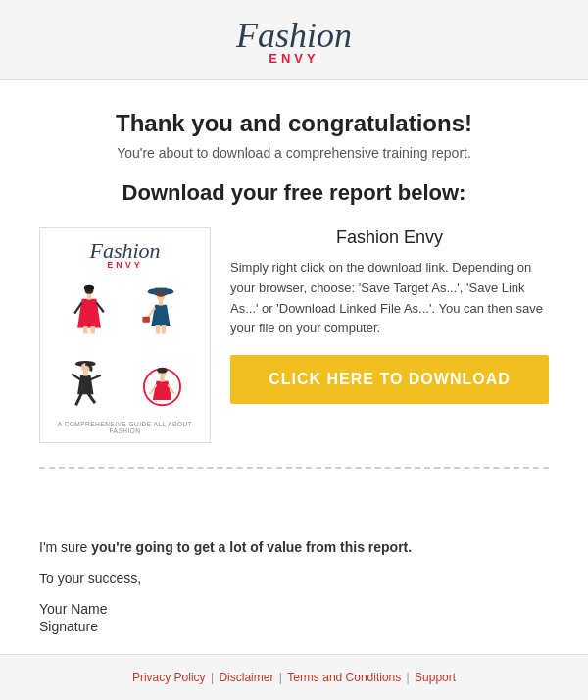  What do you see at coordinates (251, 547) in the screenshot?
I see `message-bold: you're going to get a lot of value from …` at bounding box center [251, 547].